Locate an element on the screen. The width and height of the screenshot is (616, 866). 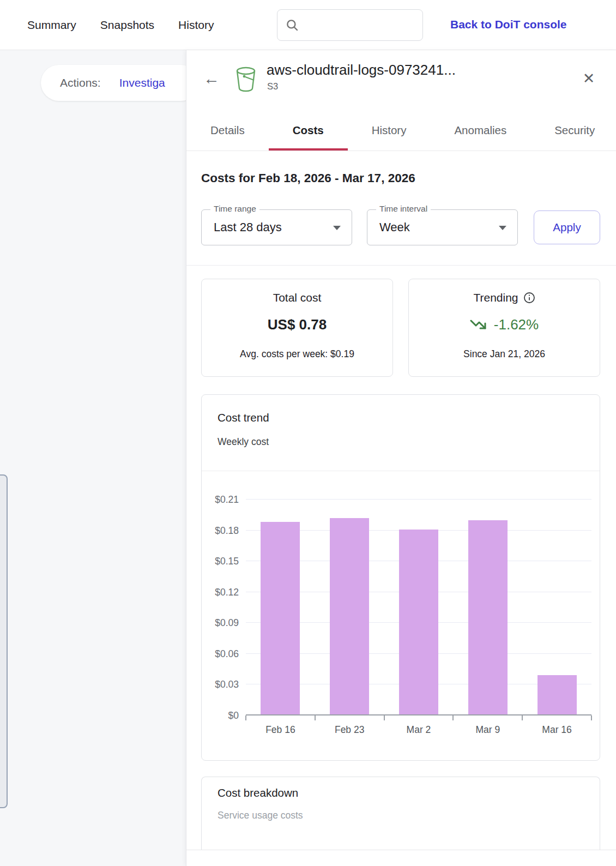
tab-security: Security is located at coordinates (573, 131).